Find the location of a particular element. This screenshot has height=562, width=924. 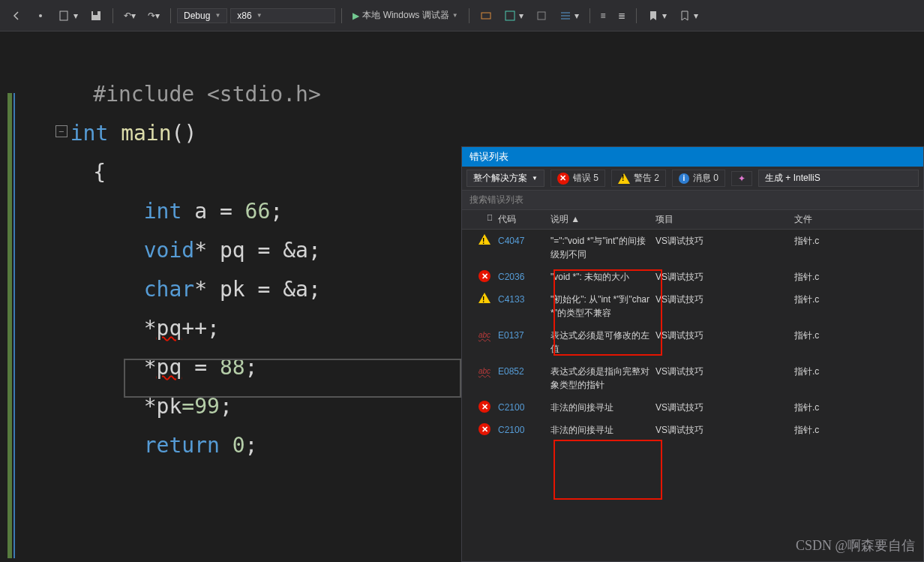

error-description: 表达式必须是可修改的左值 is located at coordinates (600, 342).